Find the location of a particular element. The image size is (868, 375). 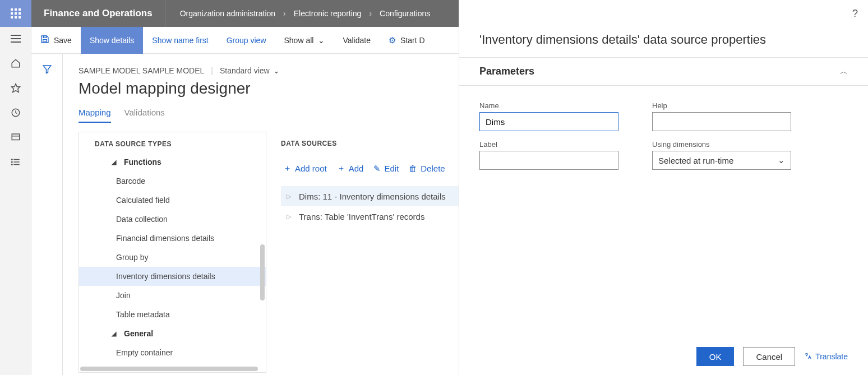

tree-item: Empty container is located at coordinates (173, 353).